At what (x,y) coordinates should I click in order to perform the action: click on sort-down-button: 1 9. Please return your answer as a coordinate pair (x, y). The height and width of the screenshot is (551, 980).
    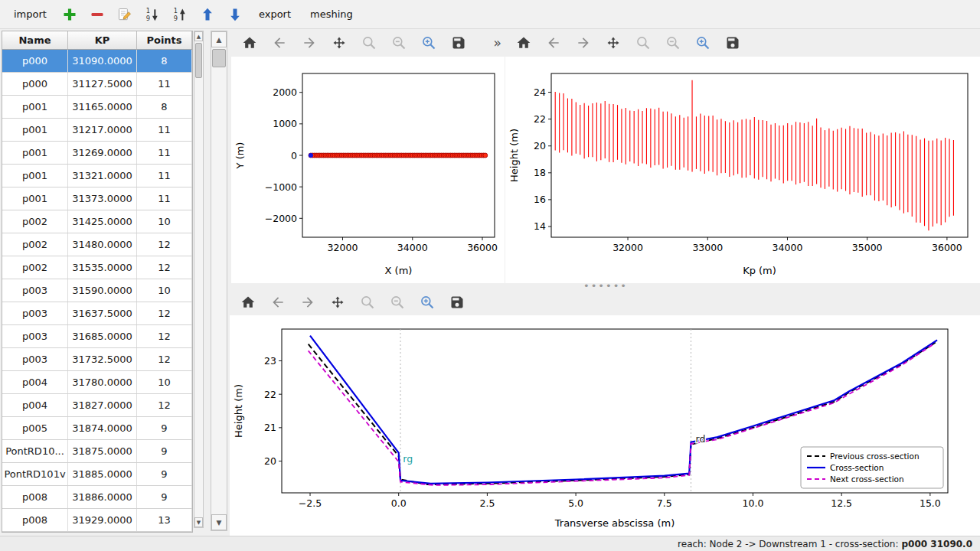
    Looking at the image, I should click on (153, 14).